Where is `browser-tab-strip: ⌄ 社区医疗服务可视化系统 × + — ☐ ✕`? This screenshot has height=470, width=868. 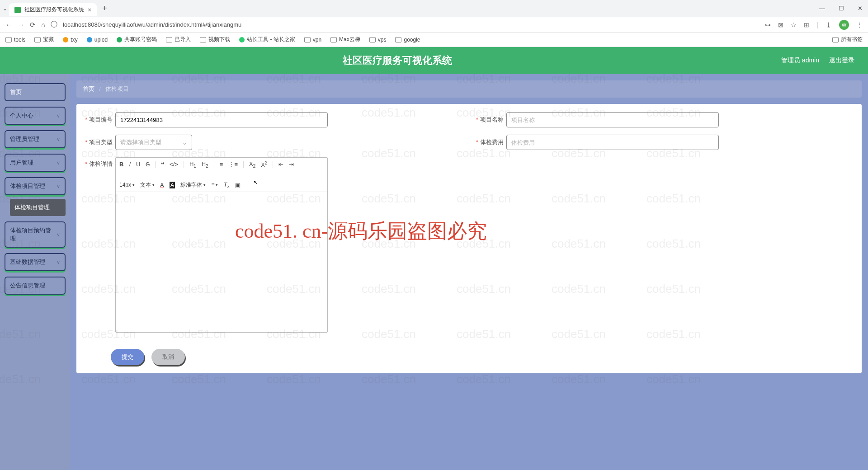 browser-tab-strip: ⌄ 社区医疗服务可视化系统 × + — ☐ ✕ is located at coordinates (434, 9).